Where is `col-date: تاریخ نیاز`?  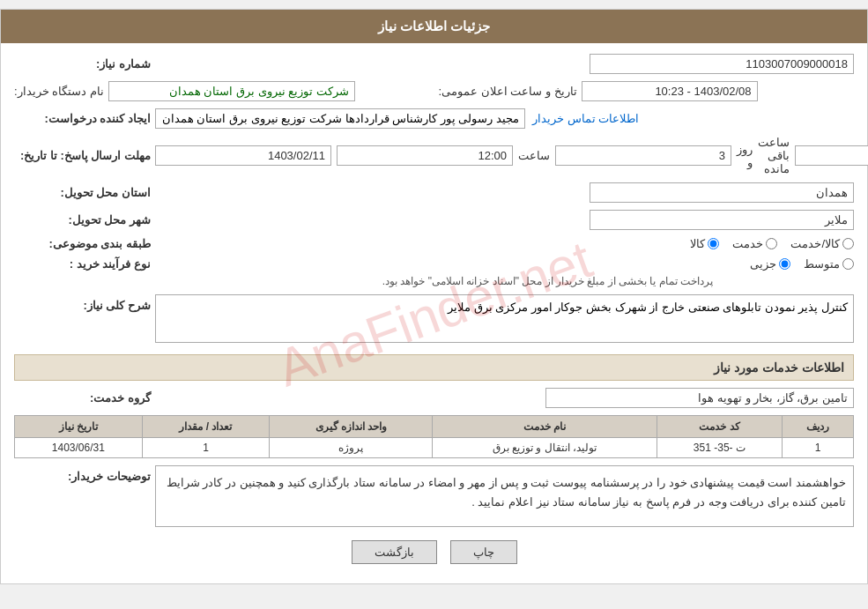
col-date: تاریخ نیاز is located at coordinates (79, 427).